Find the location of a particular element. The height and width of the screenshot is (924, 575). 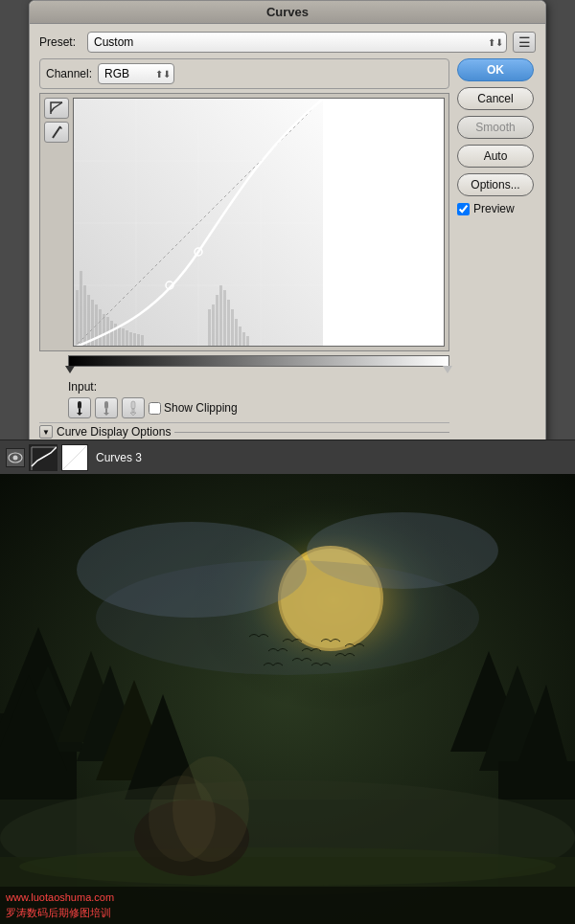

show-clipping-label: Show Clipping is located at coordinates (194, 408).